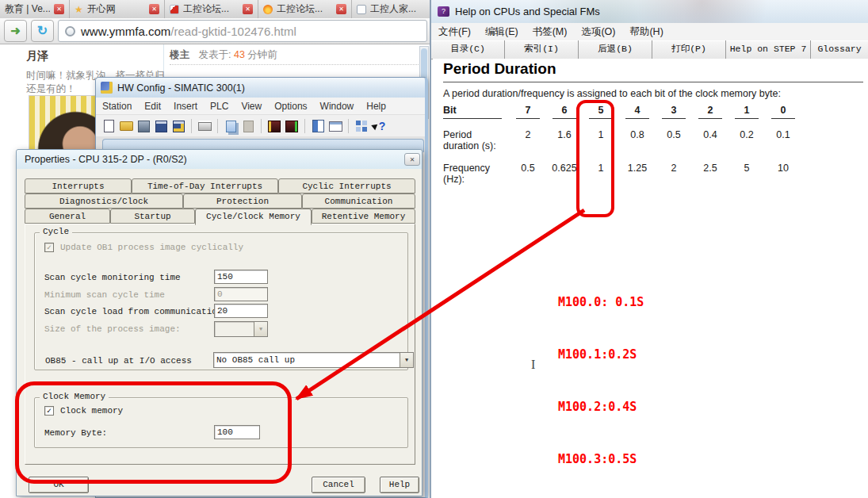  Describe the element at coordinates (241, 277) in the screenshot. I see `scan-cycle-monitoring-input: 150` at that location.